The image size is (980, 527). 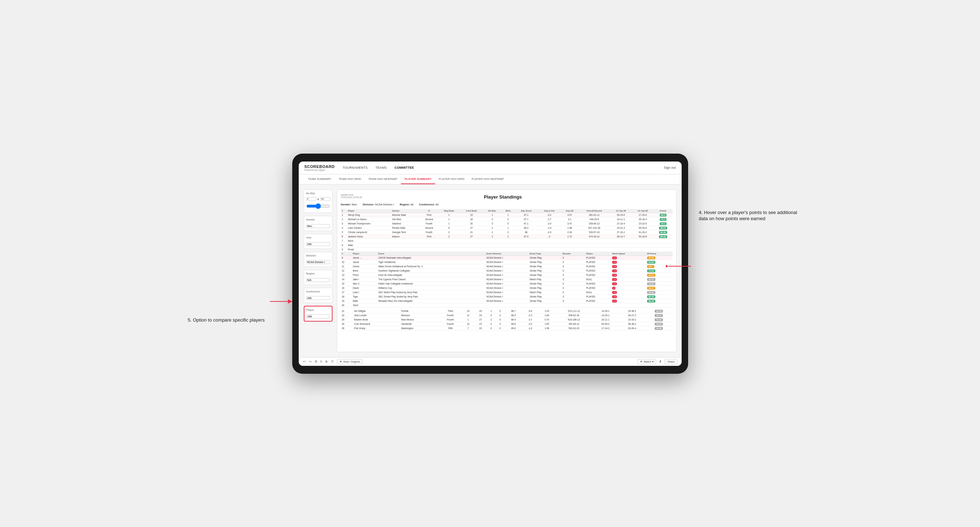 What do you see at coordinates (671, 362) in the screenshot?
I see `share-button: Share` at bounding box center [671, 362].